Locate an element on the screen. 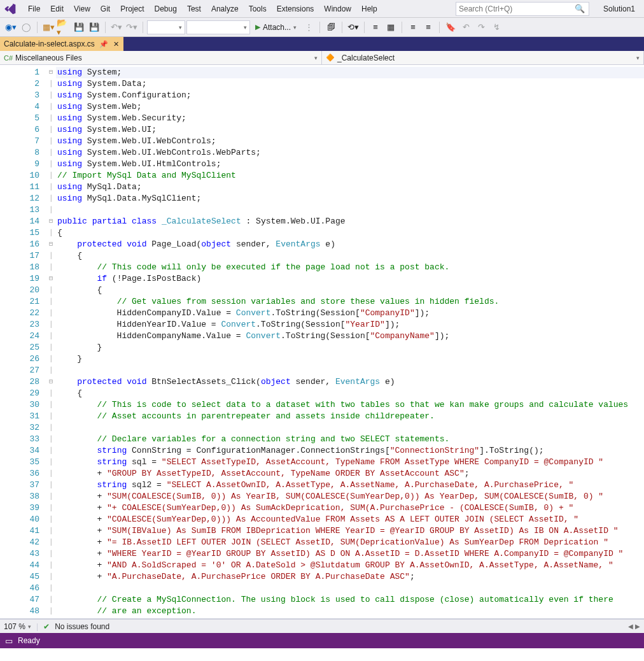 This screenshot has height=661, width=644. step-button: ⋮ is located at coordinates (309, 27).